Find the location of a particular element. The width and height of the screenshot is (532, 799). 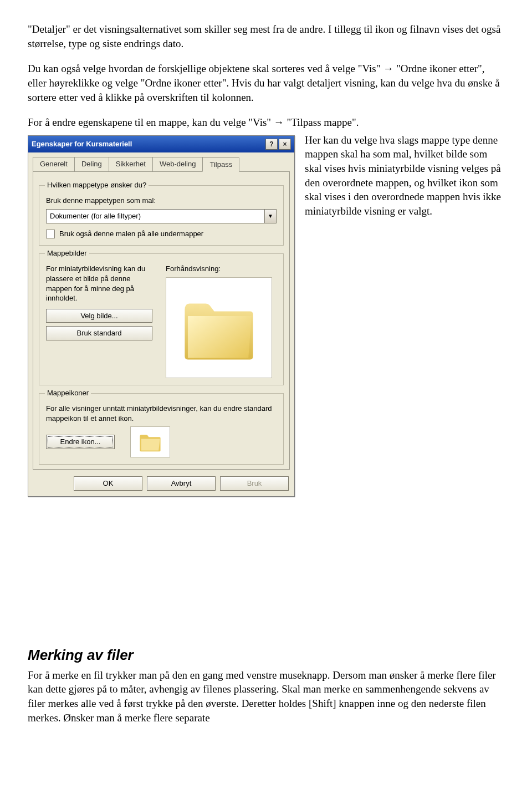

apply-subfolders-label: Bruk også denne malen på alle undermappe… is located at coordinates (131, 234).